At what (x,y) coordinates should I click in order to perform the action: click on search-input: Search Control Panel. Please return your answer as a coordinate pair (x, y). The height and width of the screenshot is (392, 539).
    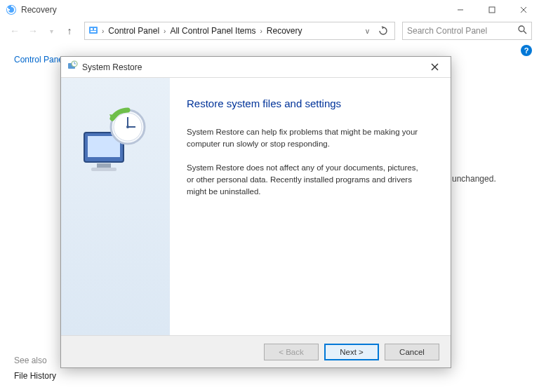
    Looking at the image, I should click on (467, 31).